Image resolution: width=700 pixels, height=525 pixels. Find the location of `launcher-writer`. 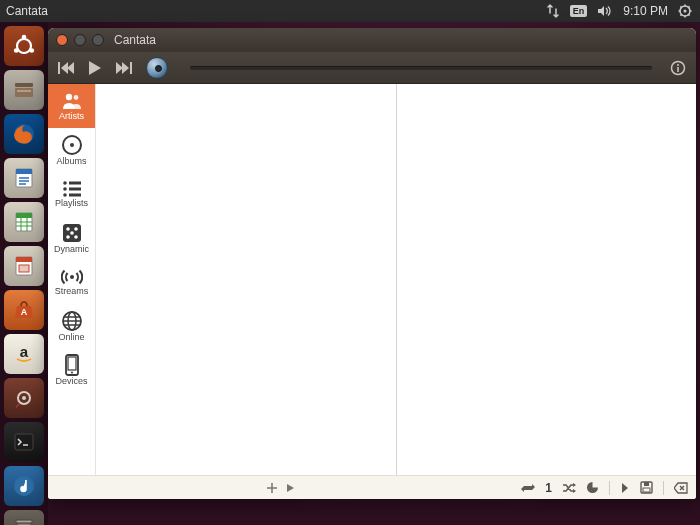

launcher-writer is located at coordinates (24, 178).